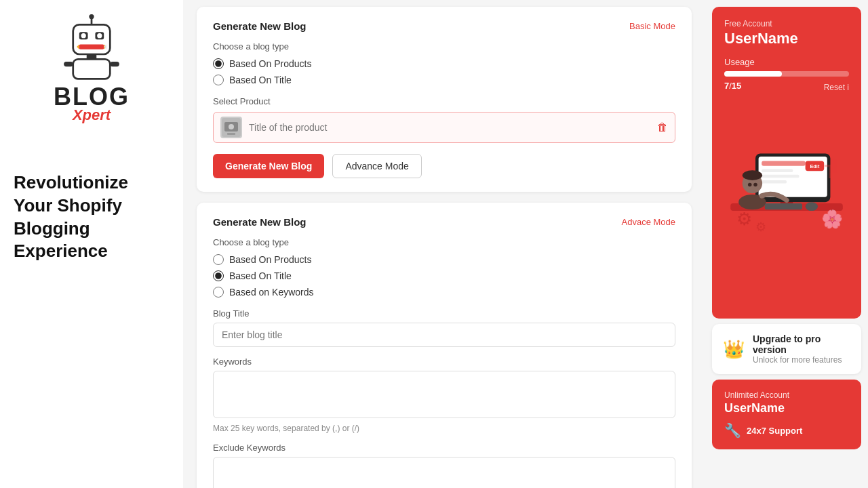  Describe the element at coordinates (732, 85) in the screenshot. I see `usage-count: 7/15` at that location.